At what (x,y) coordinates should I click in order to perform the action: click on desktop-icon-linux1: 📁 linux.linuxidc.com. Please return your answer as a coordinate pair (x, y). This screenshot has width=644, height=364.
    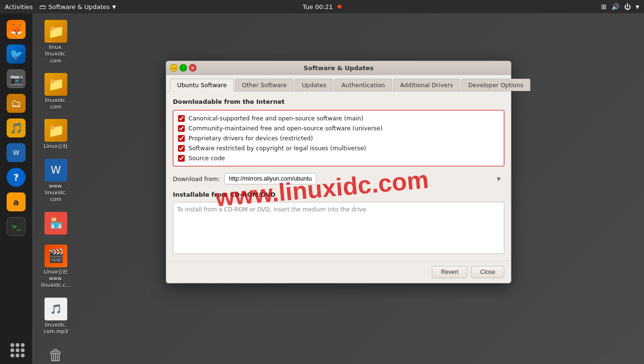
    Looking at the image, I should click on (56, 42).